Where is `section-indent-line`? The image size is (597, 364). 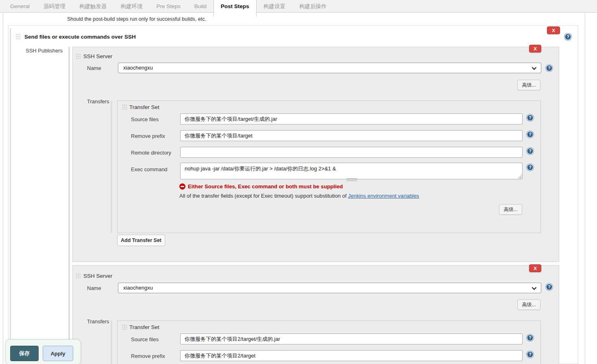
section-indent-line is located at coordinates (11, 196).